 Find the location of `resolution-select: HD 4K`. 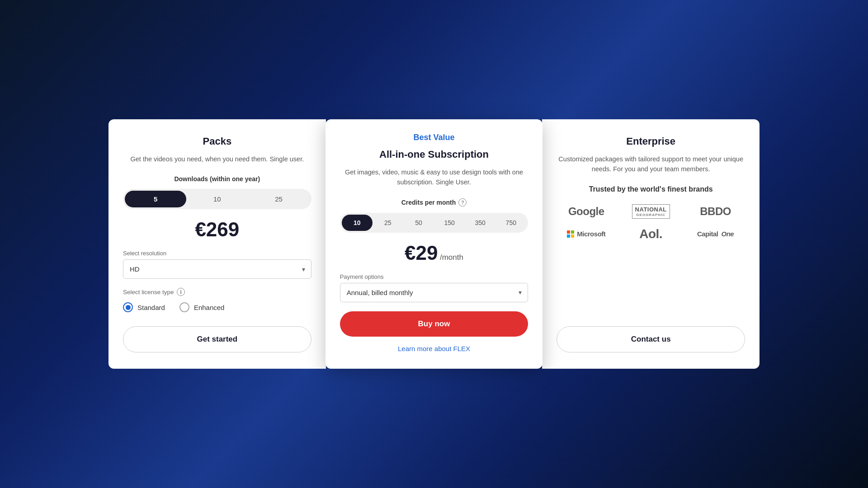

resolution-select: HD 4K is located at coordinates (217, 269).